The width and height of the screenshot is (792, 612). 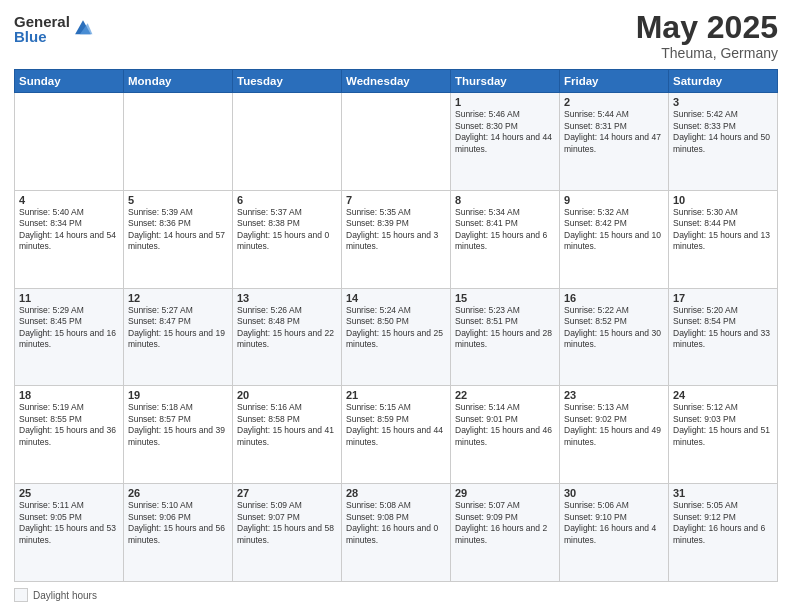 I want to click on day-info: Sunrise: 5:19 AMSunset: 8:55 PMDaylight:…, so click(x=69, y=425).